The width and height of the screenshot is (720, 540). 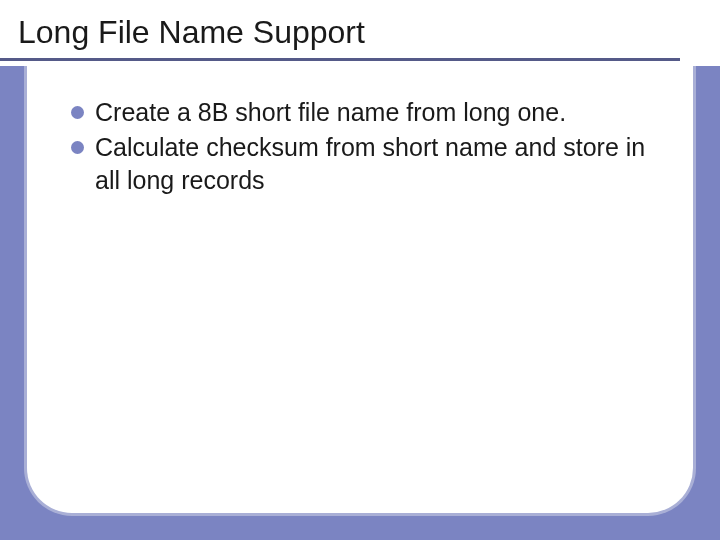 What do you see at coordinates (330, 112) in the screenshot?
I see `bullet-text: Create a 8B short file name from long on…` at bounding box center [330, 112].